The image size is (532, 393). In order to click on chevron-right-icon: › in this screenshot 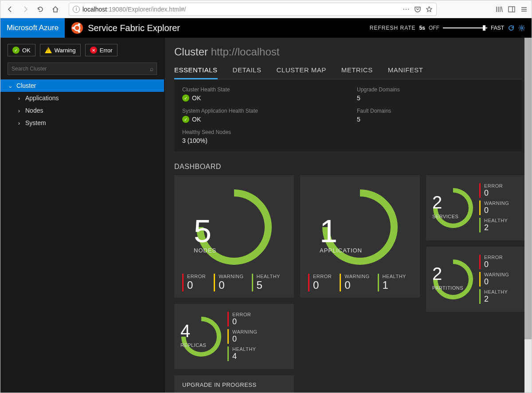, I will do `click(19, 111)`.